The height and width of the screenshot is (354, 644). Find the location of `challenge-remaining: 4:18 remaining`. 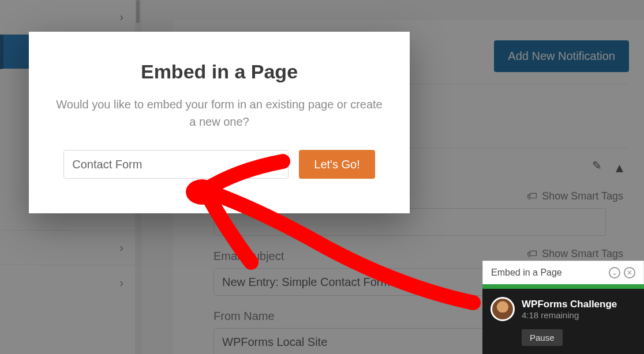

challenge-remaining: 4:18 remaining is located at coordinates (569, 315).